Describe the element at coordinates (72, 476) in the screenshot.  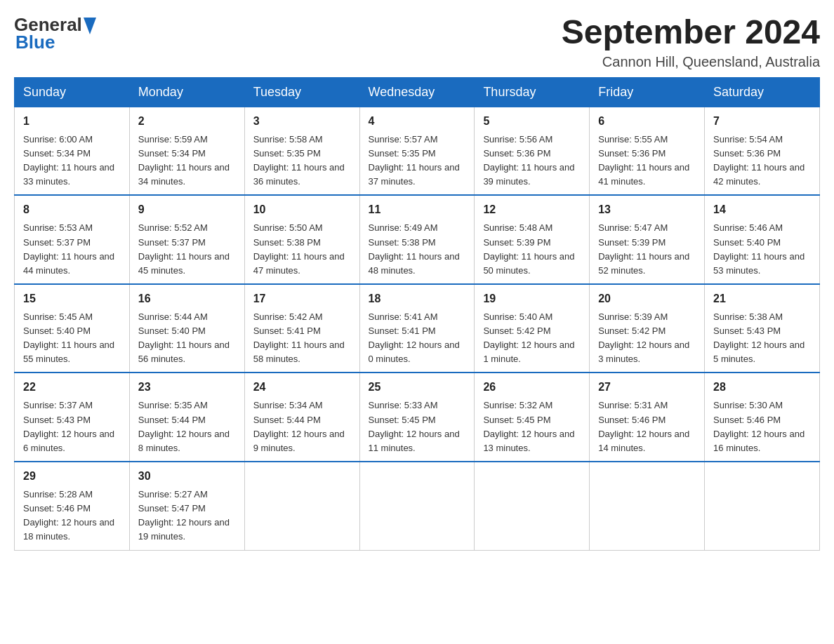
I see `day-number: 29` at that location.